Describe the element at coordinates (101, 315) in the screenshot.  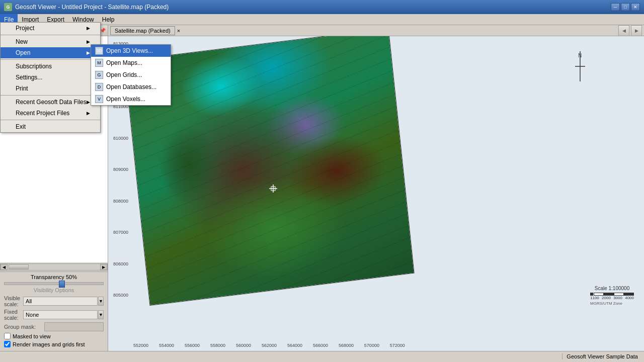
I see `fixed-scale-btn: ▼` at that location.